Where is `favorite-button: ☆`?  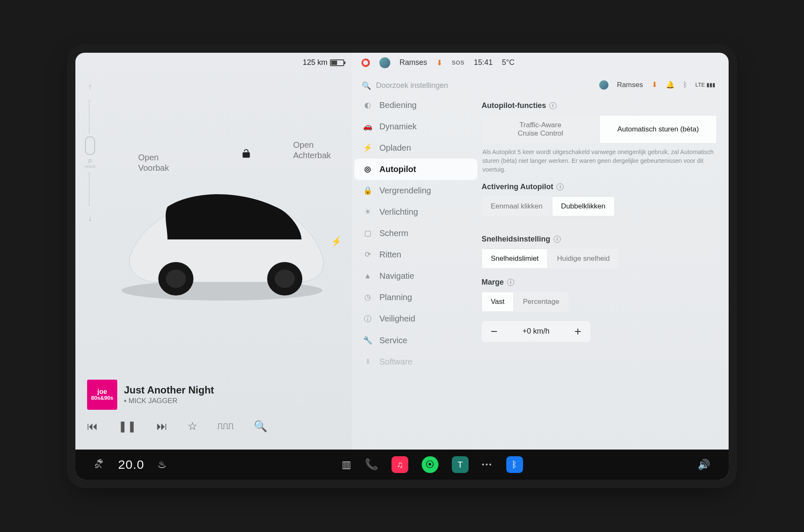
favorite-button: ☆ is located at coordinates (193, 426).